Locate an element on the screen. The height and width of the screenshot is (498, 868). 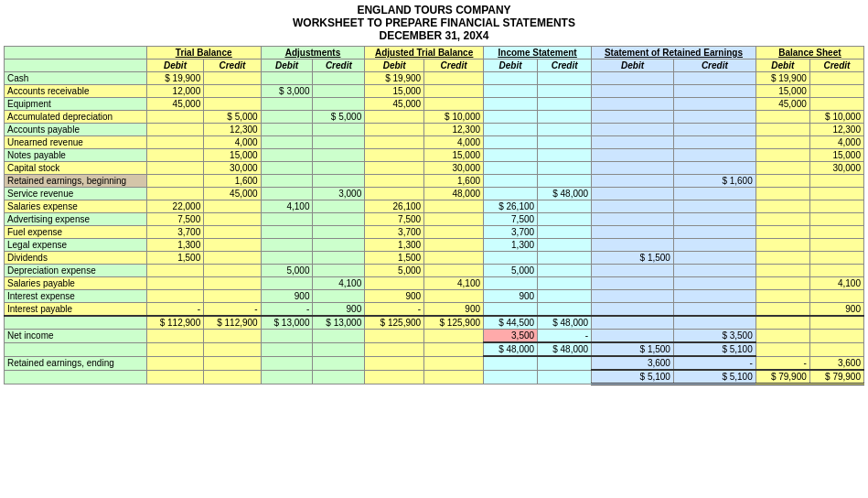
section-header-row: Trial Balance Adjustments Adjusted Trial… is located at coordinates (434, 53).